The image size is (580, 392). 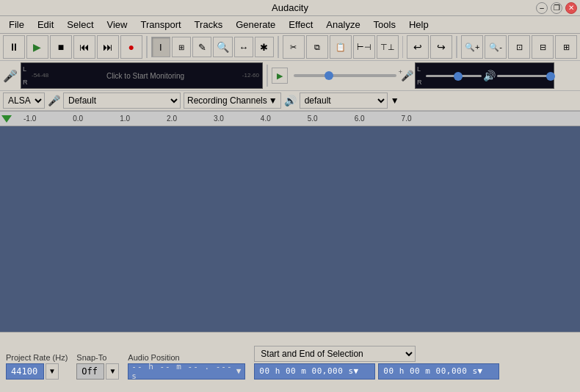 What do you see at coordinates (439, 371) in the screenshot?
I see `selection-end-value: 00 h 00 m 00,000 s ▼` at bounding box center [439, 371].